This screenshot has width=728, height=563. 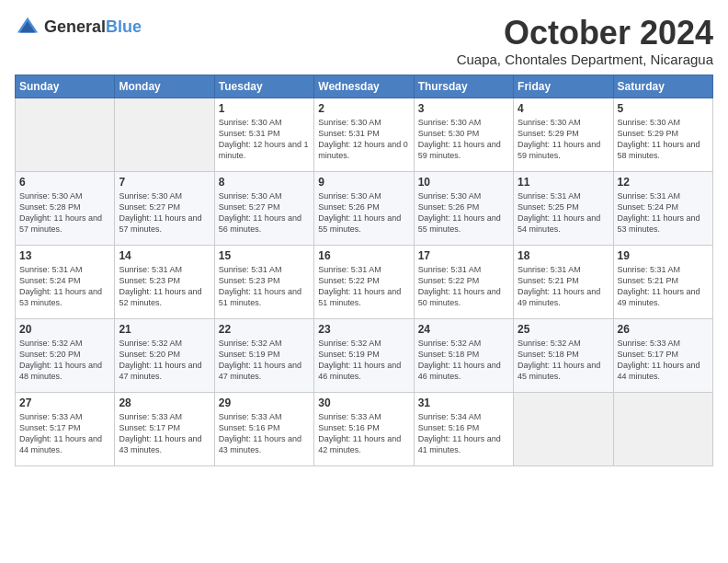 I want to click on calendar-cell: 28Sunrise: 5:33 AM Sunset: 5:17 PM Dayli…, so click(x=165, y=429).